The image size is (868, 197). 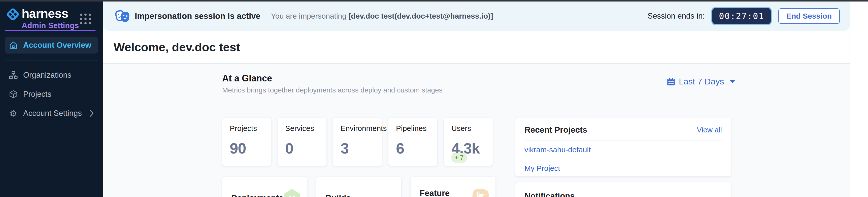 I want to click on recent-projects-card: Recent Projects View all vikram-sahu-def…, so click(x=623, y=147).